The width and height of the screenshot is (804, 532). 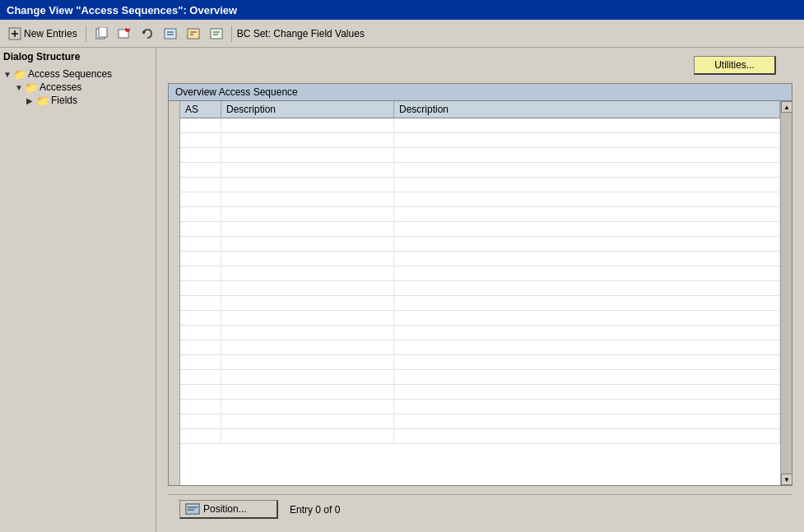 What do you see at coordinates (735, 66) in the screenshot?
I see `utilities-button: Utilities...` at bounding box center [735, 66].